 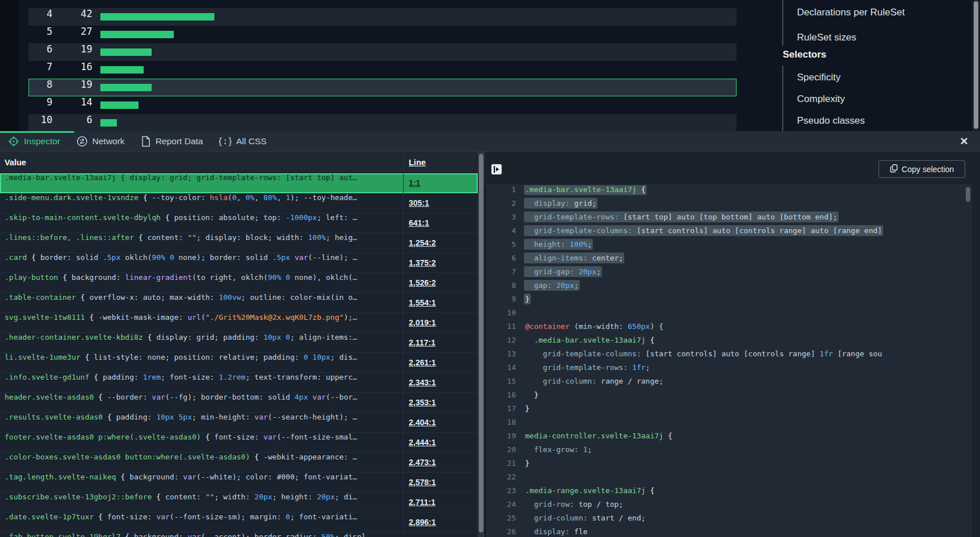 I want to click on line-number: 16, so click(x=505, y=394).